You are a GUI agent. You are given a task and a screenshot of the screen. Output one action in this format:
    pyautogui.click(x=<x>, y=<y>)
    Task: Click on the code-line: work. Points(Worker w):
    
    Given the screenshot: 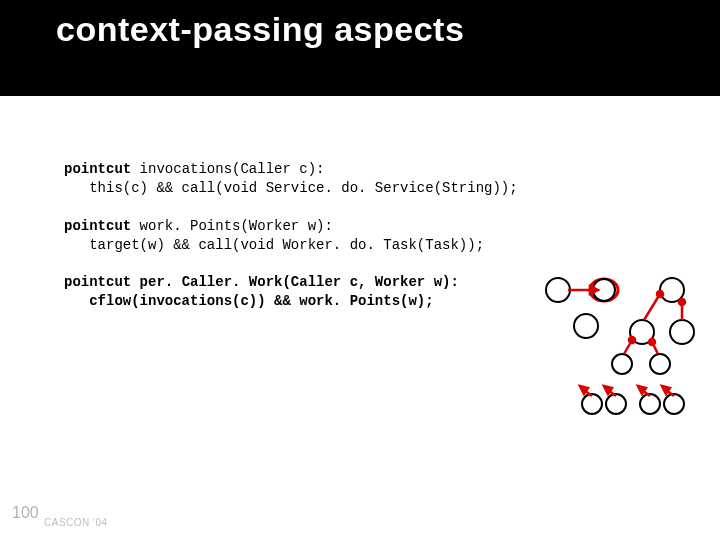 What is the action you would take?
    pyautogui.click(x=232, y=226)
    